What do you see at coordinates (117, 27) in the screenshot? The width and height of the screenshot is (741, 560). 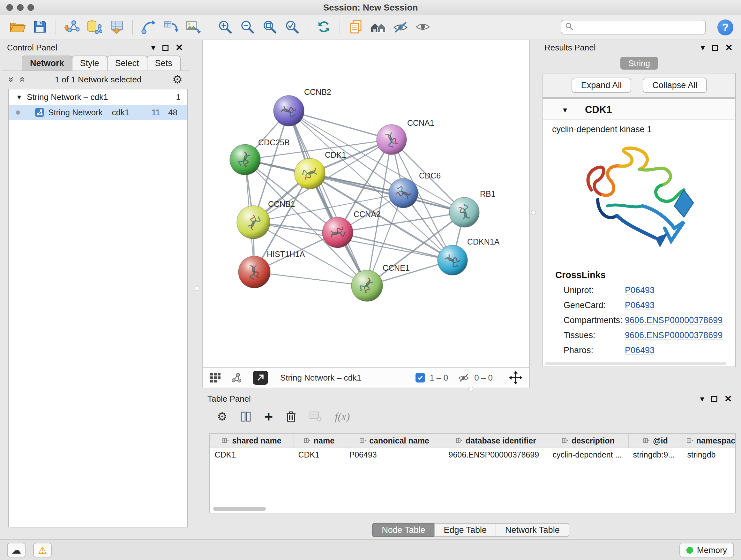 I see `import-table-button` at bounding box center [117, 27].